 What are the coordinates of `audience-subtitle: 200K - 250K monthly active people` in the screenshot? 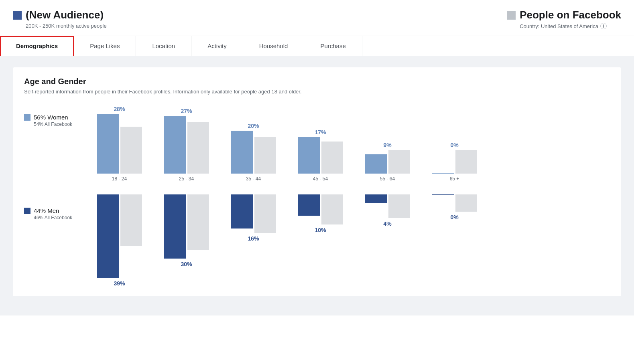 It's located at (66, 26).